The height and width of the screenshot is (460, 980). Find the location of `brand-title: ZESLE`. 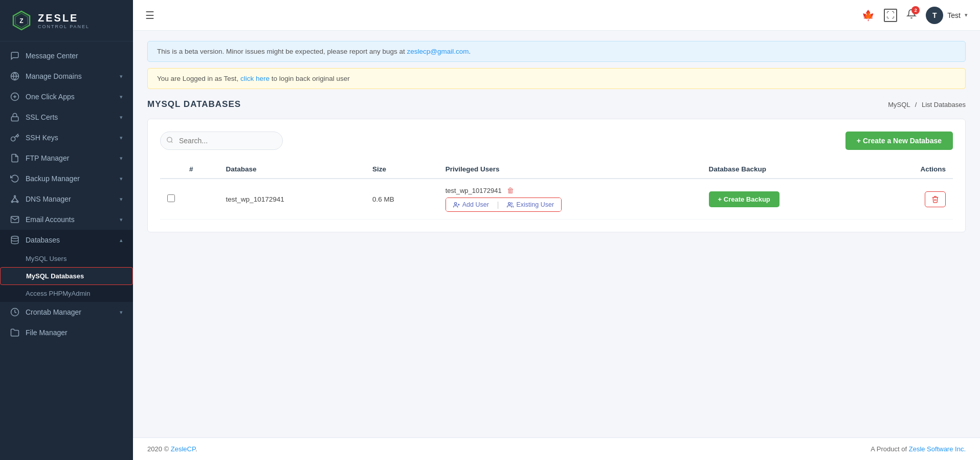

brand-title: ZESLE is located at coordinates (63, 18).